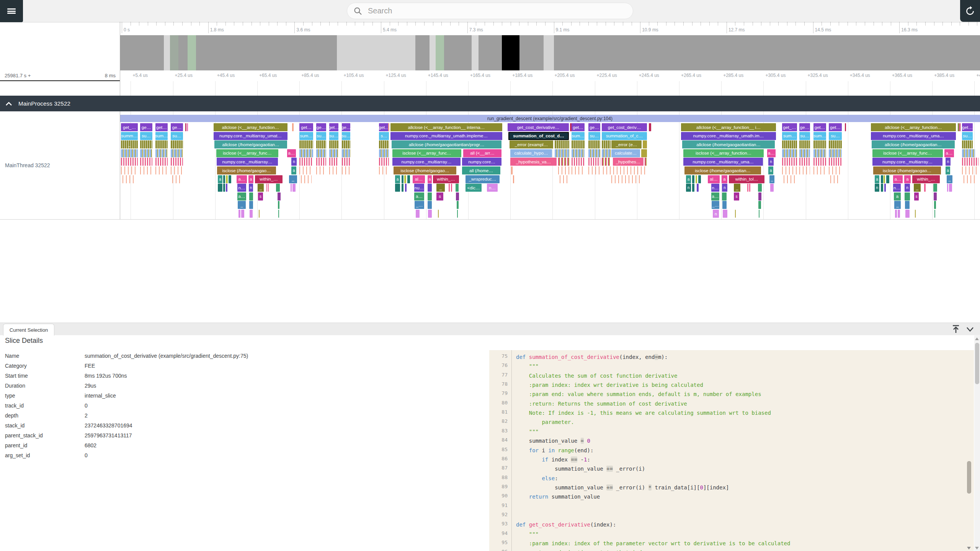 The image size is (980, 551). I want to click on expand-panel-icon, so click(956, 329).